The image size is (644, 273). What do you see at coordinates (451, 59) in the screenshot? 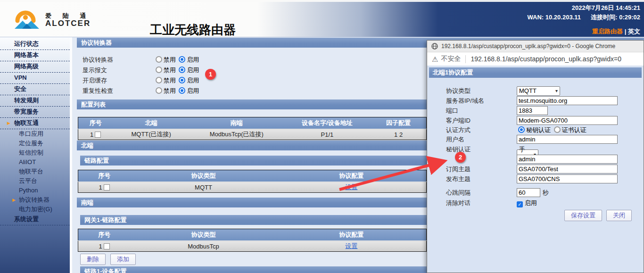
I see `security-label: 不安全` at bounding box center [451, 59].